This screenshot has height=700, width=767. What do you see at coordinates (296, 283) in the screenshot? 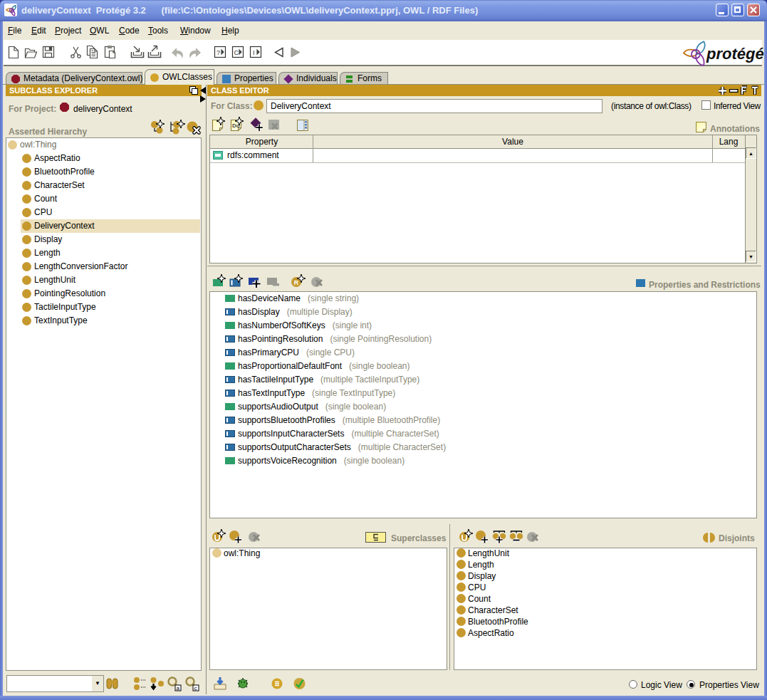
I see `svg-text: R` at bounding box center [296, 283].